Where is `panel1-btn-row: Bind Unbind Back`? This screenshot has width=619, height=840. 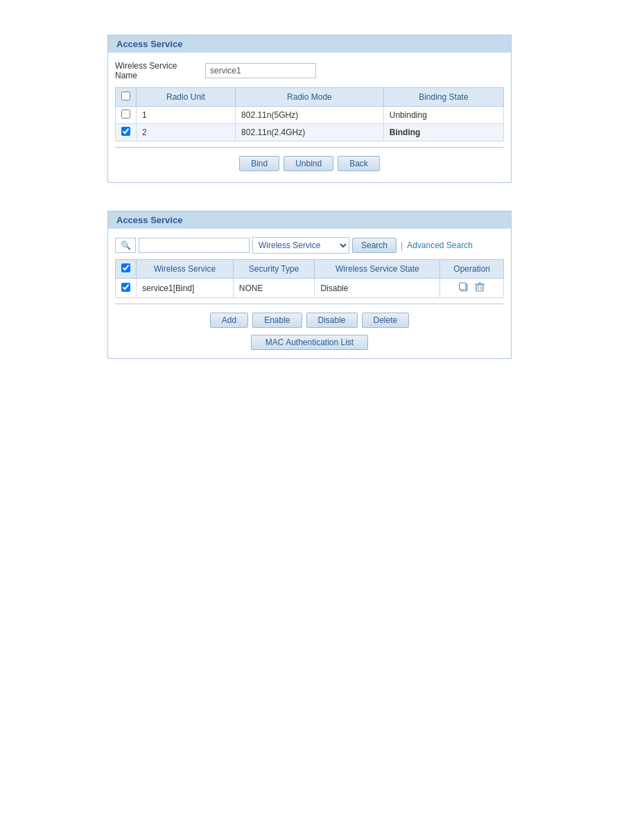
panel1-btn-row: Bind Unbind Back is located at coordinates (309, 162).